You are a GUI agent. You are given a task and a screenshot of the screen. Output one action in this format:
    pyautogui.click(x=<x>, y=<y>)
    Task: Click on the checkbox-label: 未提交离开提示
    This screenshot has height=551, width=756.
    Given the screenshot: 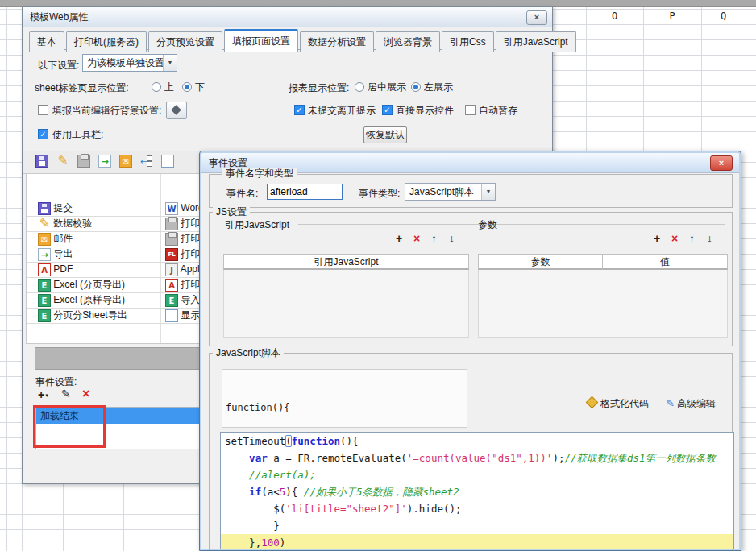 What is the action you would take?
    pyautogui.click(x=342, y=111)
    